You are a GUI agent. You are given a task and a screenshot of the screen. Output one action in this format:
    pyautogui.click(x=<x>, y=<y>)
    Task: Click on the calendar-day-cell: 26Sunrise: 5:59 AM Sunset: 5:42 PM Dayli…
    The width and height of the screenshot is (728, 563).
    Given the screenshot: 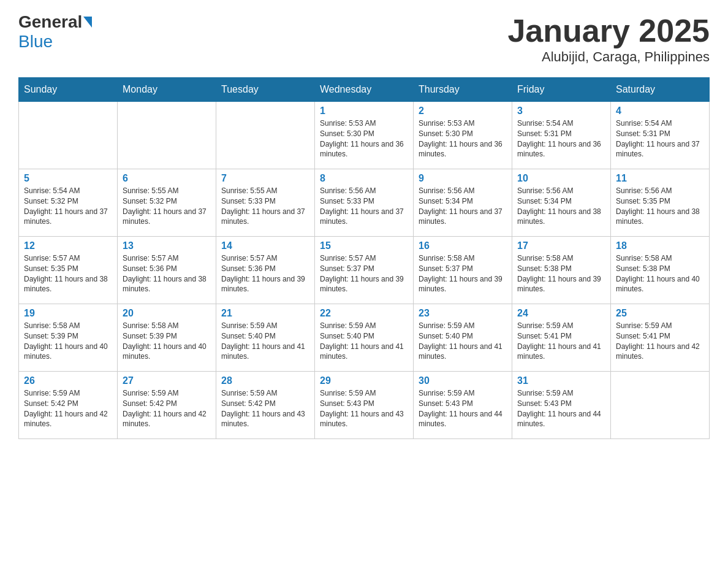 What is the action you would take?
    pyautogui.click(x=69, y=405)
    